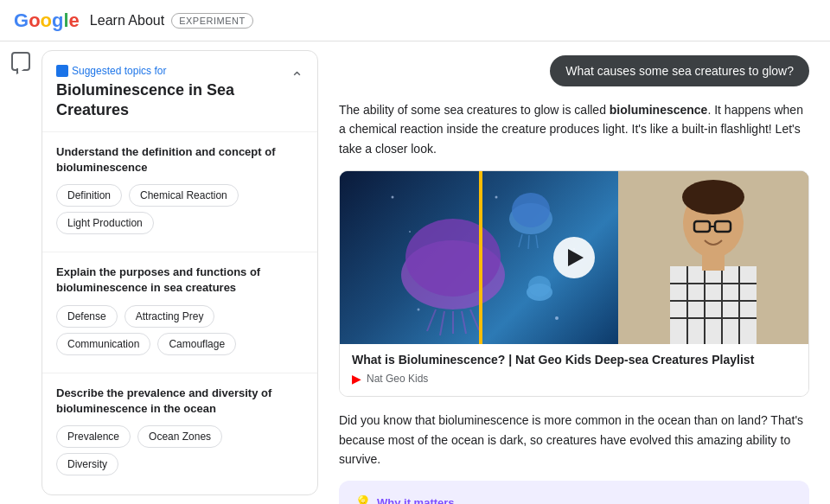 The height and width of the screenshot is (504, 830). I want to click on header: Google Learn About EXPERIMENT, so click(415, 21).